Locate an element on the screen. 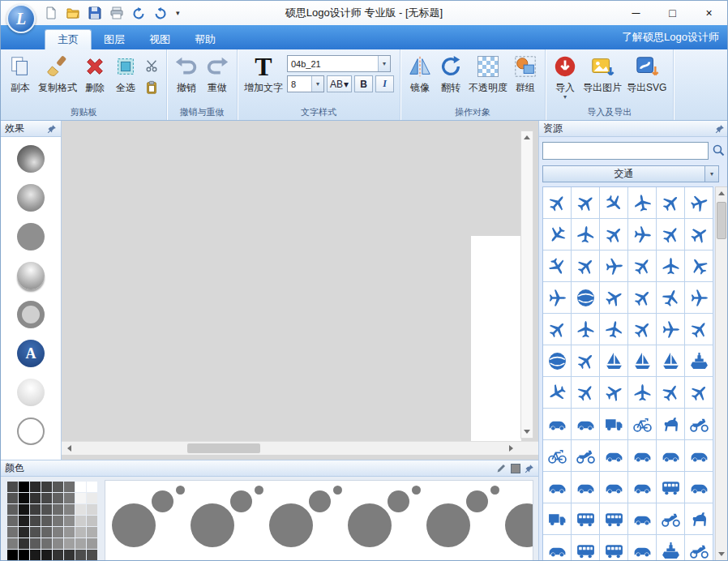  copy-format-button: 复制格式 is located at coordinates (58, 75).